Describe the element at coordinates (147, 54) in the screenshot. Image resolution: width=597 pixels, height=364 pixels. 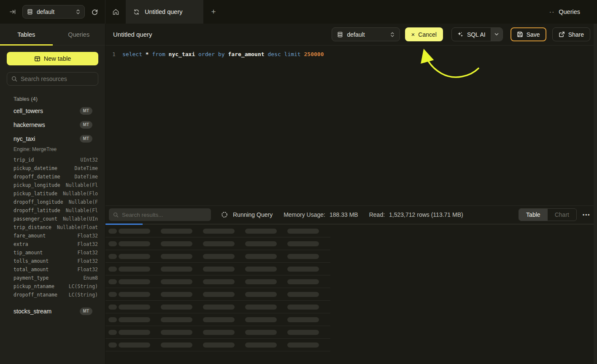
I see `sql-token: *` at that location.